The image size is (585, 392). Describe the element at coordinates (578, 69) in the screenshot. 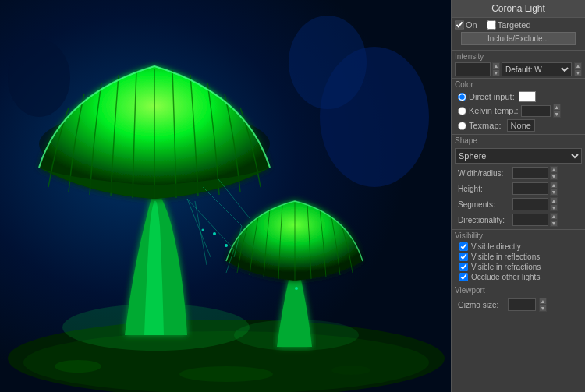

I see `intensity-default-spinner: ▲ ▼` at that location.